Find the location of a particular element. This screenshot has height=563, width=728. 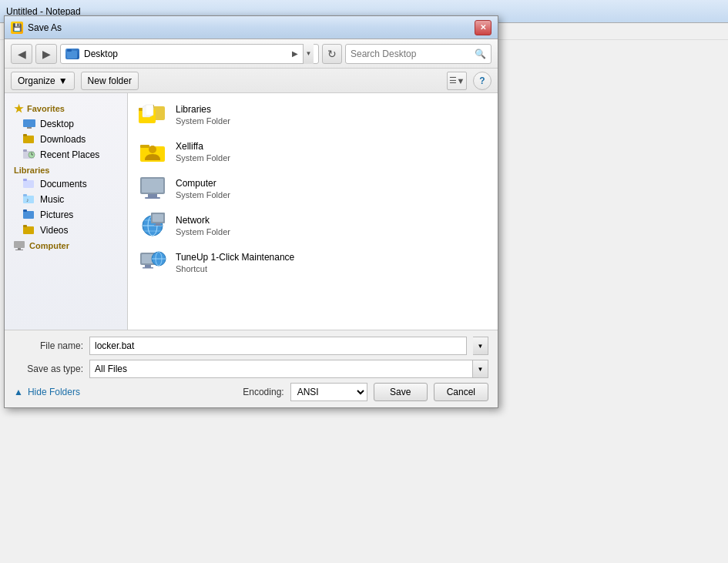

sidebar-item-documents: Documents is located at coordinates (66, 184).